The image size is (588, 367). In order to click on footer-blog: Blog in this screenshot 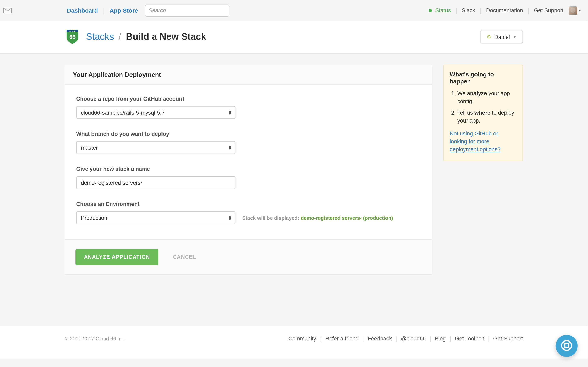, I will do `click(440, 339)`.